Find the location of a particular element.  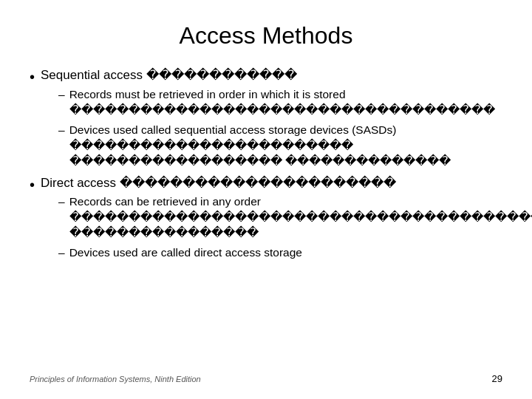

direct-sub-items: – Records can be retrieved in any order … is located at coordinates (296, 228).